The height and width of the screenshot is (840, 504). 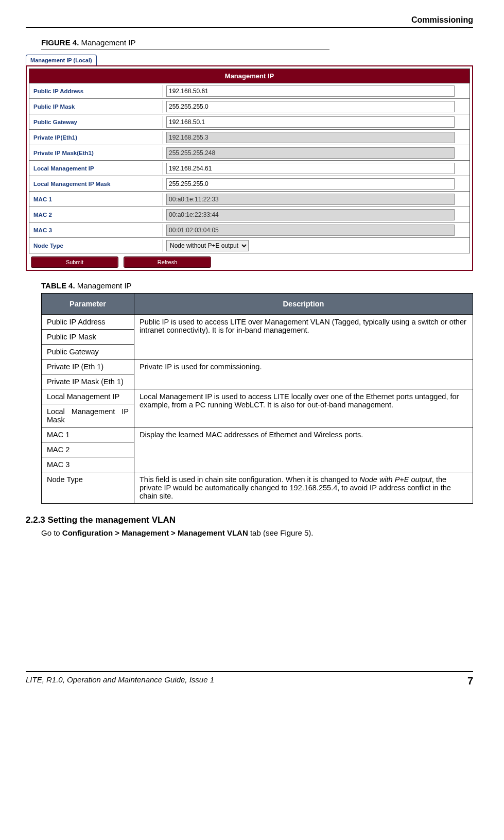 I want to click on cell-param: MAC 3, so click(x=88, y=465).